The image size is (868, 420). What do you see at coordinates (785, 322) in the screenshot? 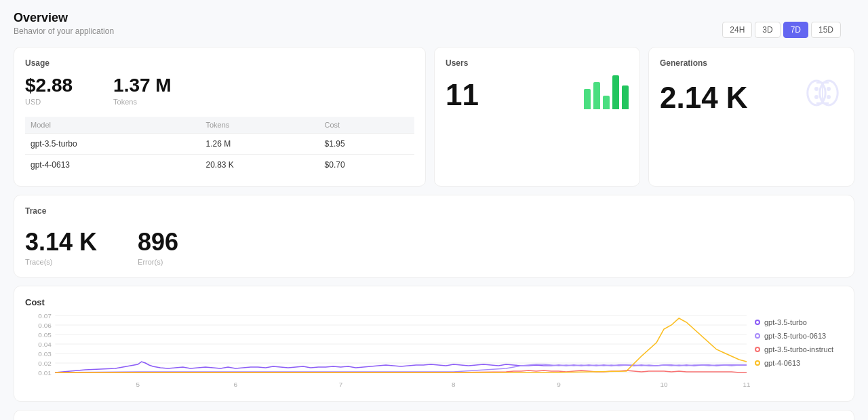
I see `legend-label: gpt-3.5-turbo` at bounding box center [785, 322].